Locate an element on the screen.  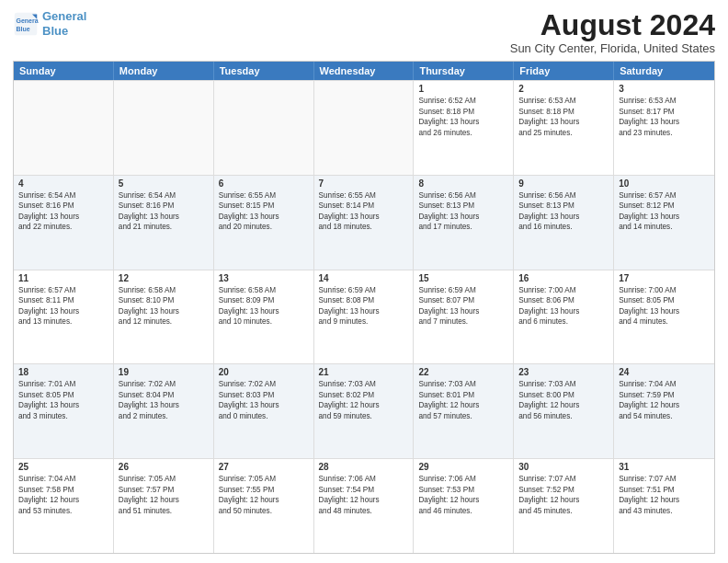
day-info: Sunrise: 7:03 AM Sunset: 8:01 PM Dayligh… is located at coordinates (463, 400).